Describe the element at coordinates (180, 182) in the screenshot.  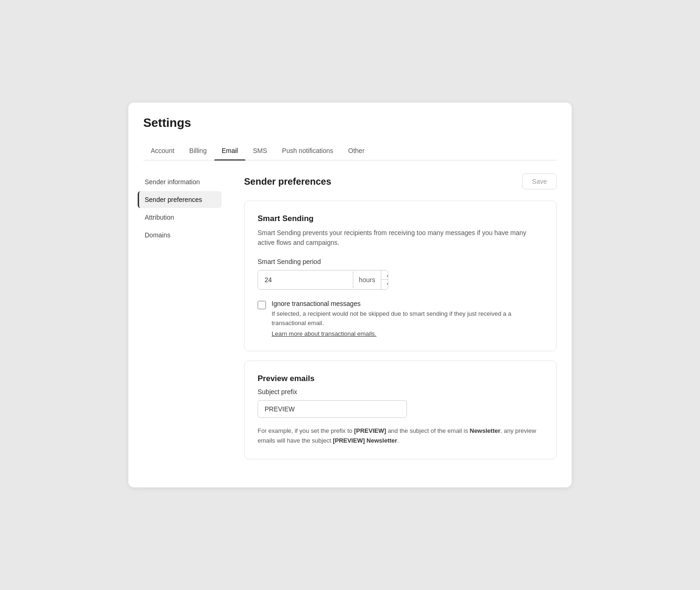
I see `sidebar-item-sender-information: Sender information` at that location.